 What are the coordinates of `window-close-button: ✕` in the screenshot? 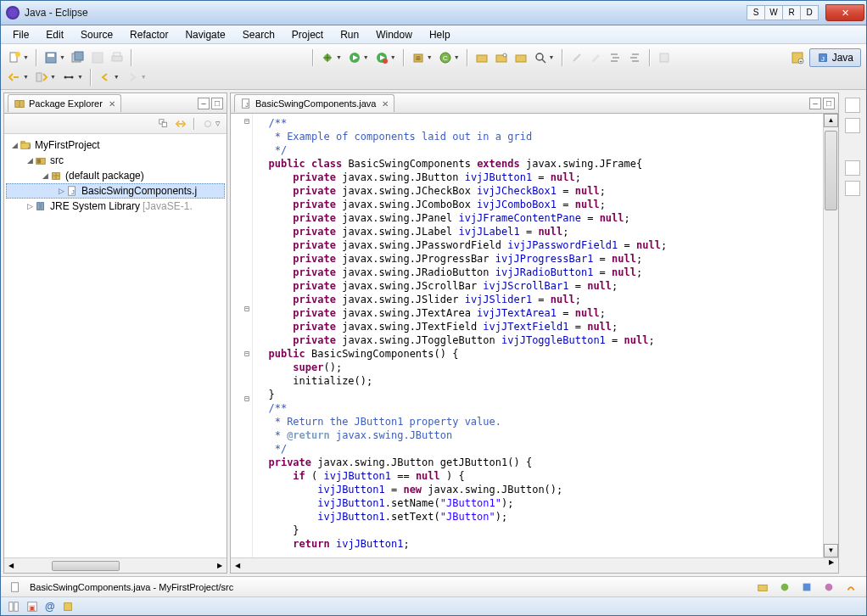 It's located at (845, 13).